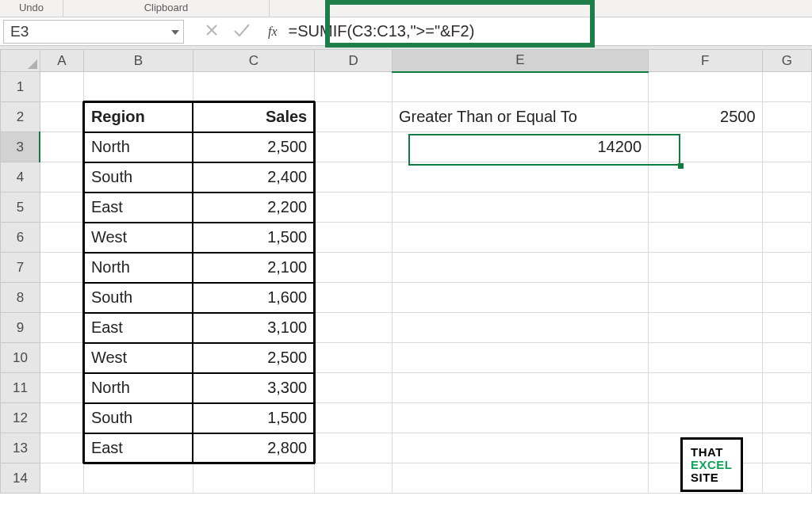 The height and width of the screenshot is (530, 812). What do you see at coordinates (277, 32) in the screenshot?
I see `fx-label: fx` at bounding box center [277, 32].